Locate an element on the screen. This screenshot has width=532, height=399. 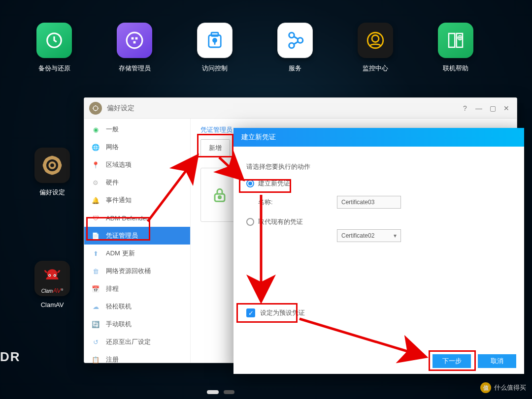
sidebar-item-label: 注册 is located at coordinates (112, 360).